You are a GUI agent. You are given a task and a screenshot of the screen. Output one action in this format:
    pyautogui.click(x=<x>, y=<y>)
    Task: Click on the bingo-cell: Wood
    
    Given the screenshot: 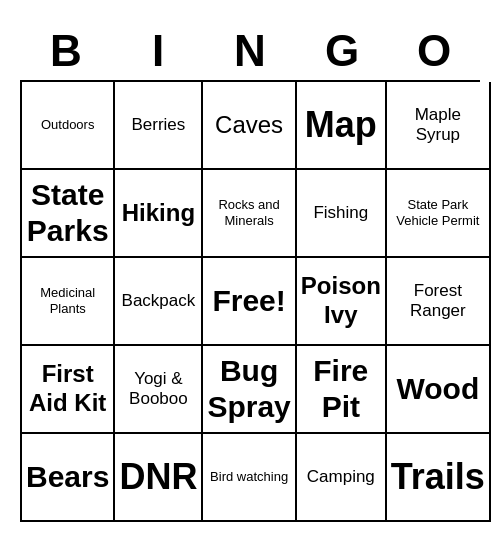 What is the action you would take?
    pyautogui.click(x=439, y=390)
    